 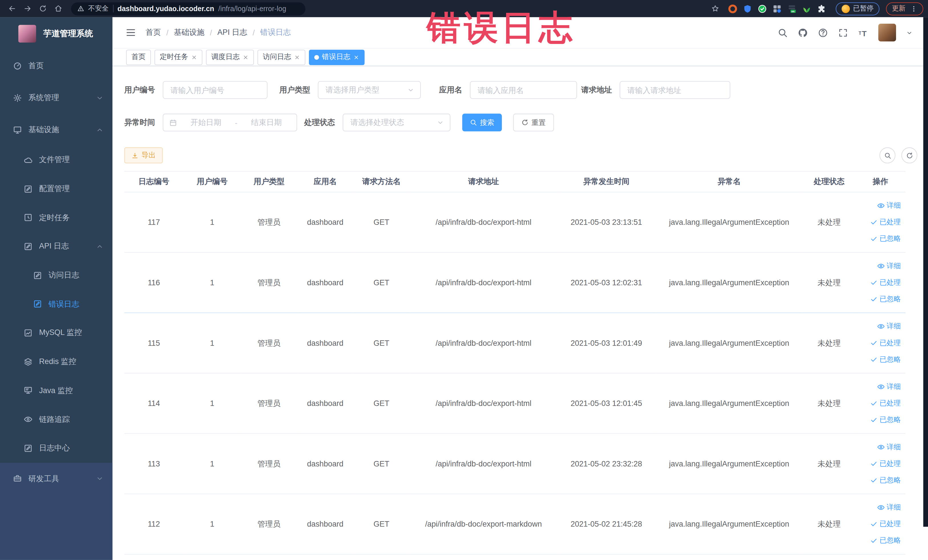 I want to click on breadcrumb-item: 基础设施, so click(x=189, y=32).